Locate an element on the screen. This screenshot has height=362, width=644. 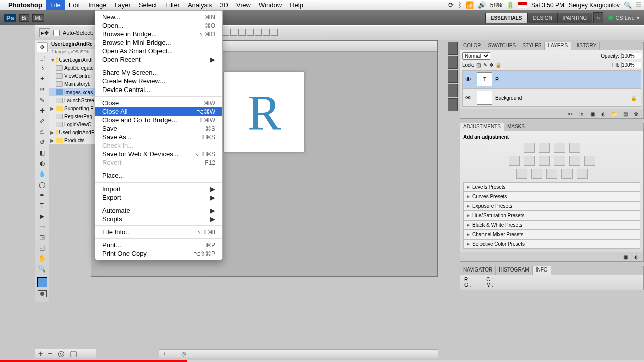
auto-select-checkbox is located at coordinates (56, 33).